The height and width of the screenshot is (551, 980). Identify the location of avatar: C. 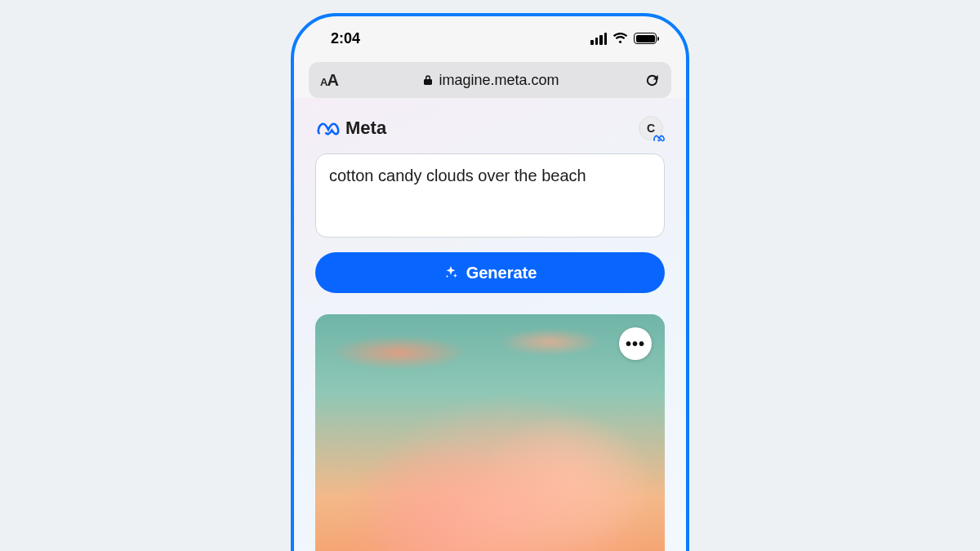
(651, 128).